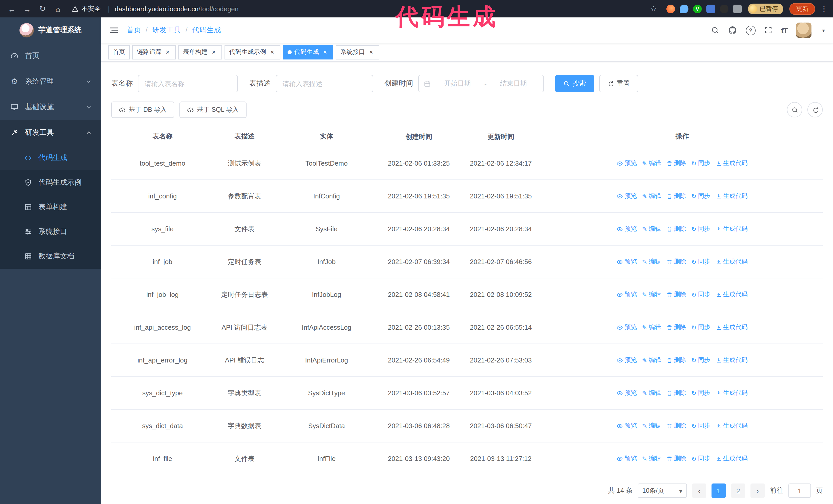 Image resolution: width=833 pixels, height=504 pixels. Describe the element at coordinates (751, 30) in the screenshot. I see `help-icon: ?` at that location.